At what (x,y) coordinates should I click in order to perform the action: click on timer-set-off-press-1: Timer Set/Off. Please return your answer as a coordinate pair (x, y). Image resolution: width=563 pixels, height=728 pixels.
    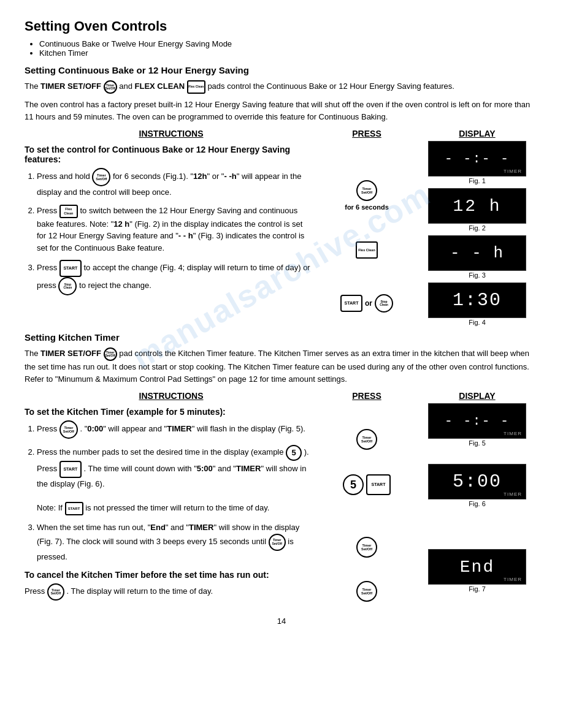
    Looking at the image, I should click on (367, 191).